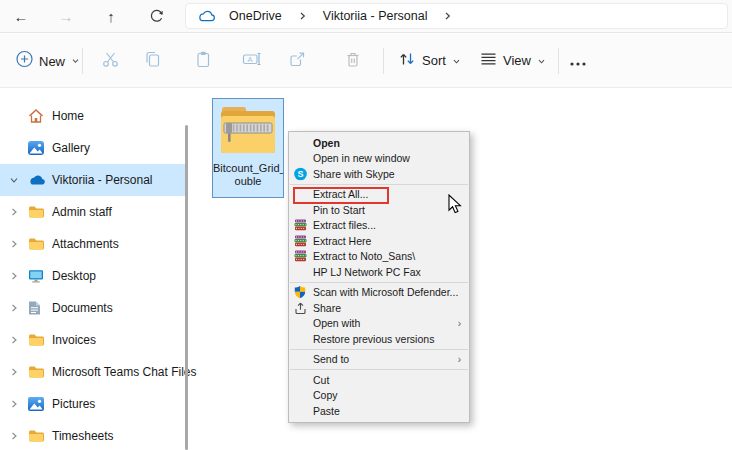 The image size is (732, 450). I want to click on onedrive-icon, so click(37, 180).